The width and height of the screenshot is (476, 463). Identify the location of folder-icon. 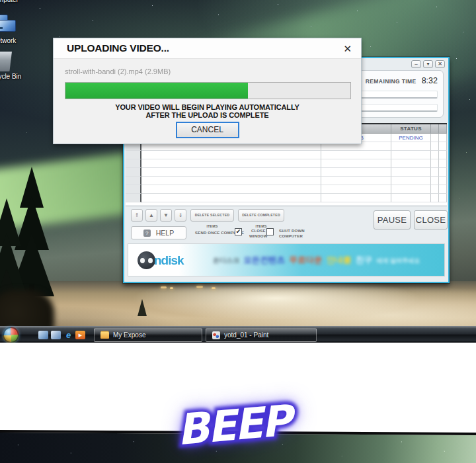
(104, 335).